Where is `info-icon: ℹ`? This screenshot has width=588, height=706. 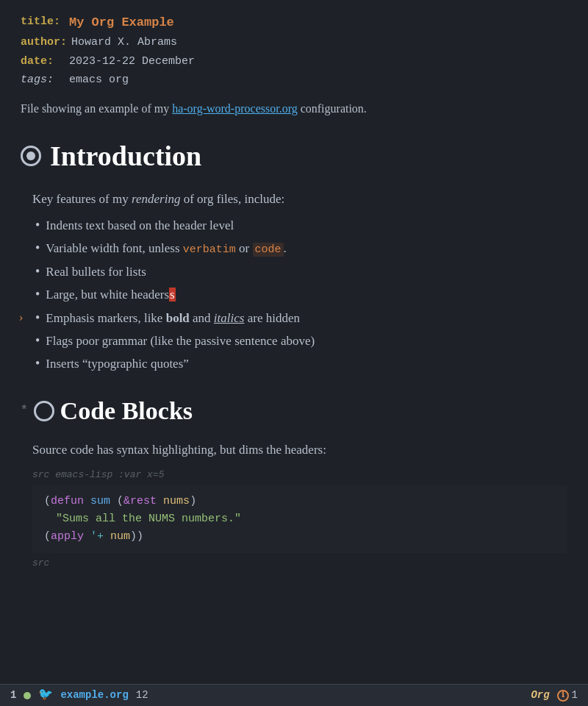 info-icon: ℹ is located at coordinates (563, 696).